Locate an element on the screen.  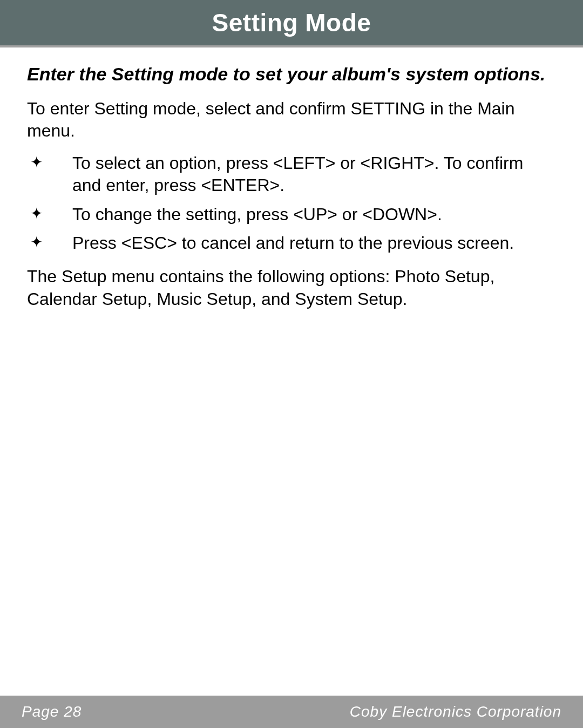
subtitle: Enter the Setting mode to set your album… is located at coordinates (292, 74).